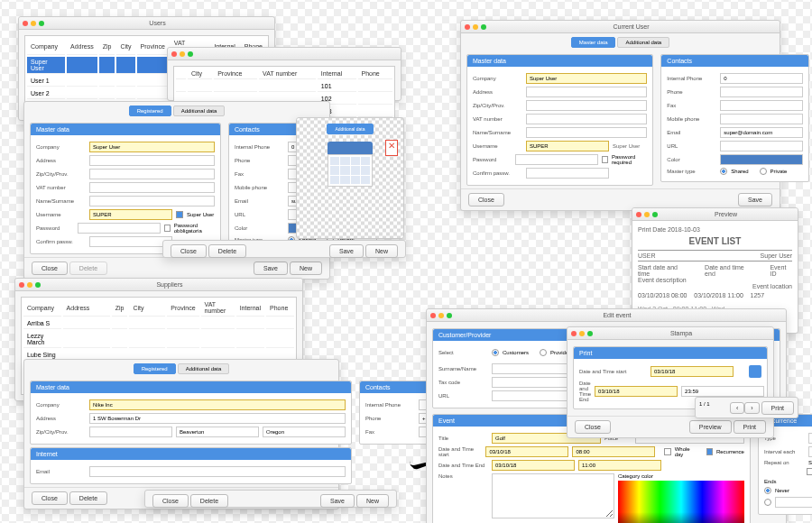 The width and height of the screenshot is (812, 523). Describe the element at coordinates (119, 228) in the screenshot. I see `password-input` at that location.